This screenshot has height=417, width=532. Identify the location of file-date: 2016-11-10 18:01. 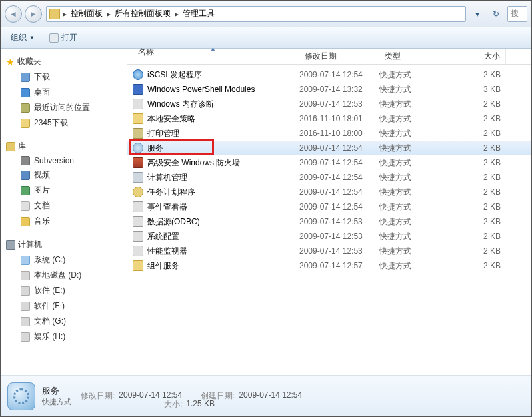
(339, 119).